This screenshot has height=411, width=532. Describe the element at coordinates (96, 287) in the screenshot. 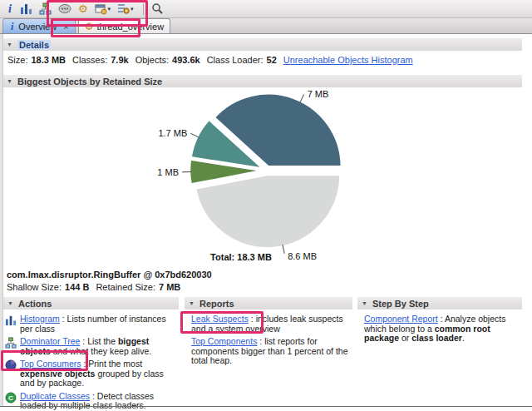

I see `selected-object-sizes: Shallow Size:144 BRetained Size:7 MB` at that location.